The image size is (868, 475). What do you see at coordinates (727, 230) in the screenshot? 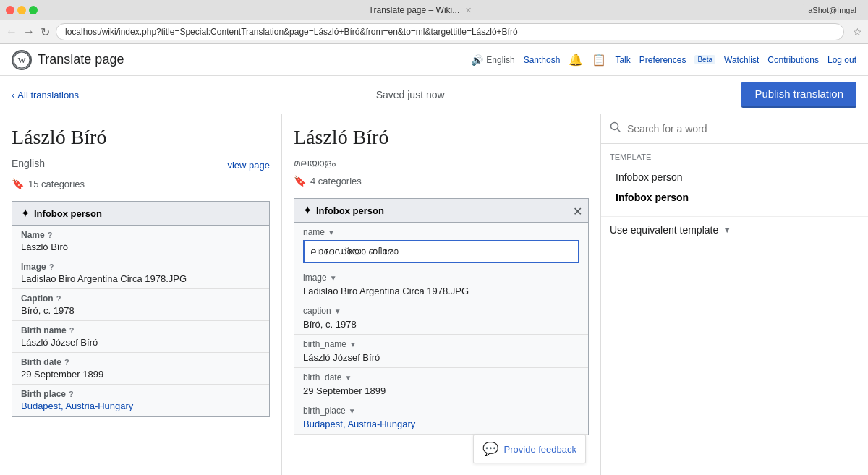
I see `equivalent-expand-icon: ▼` at bounding box center [727, 230].